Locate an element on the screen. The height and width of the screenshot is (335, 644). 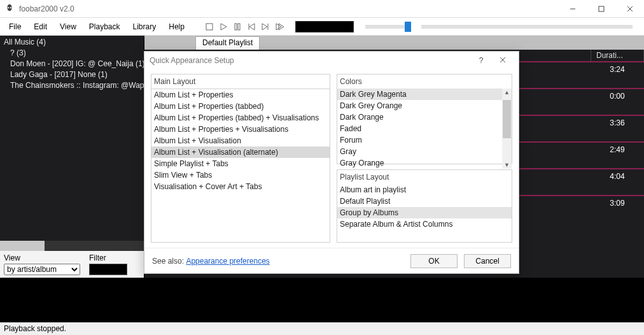
tree-hscroll is located at coordinates (72, 246).